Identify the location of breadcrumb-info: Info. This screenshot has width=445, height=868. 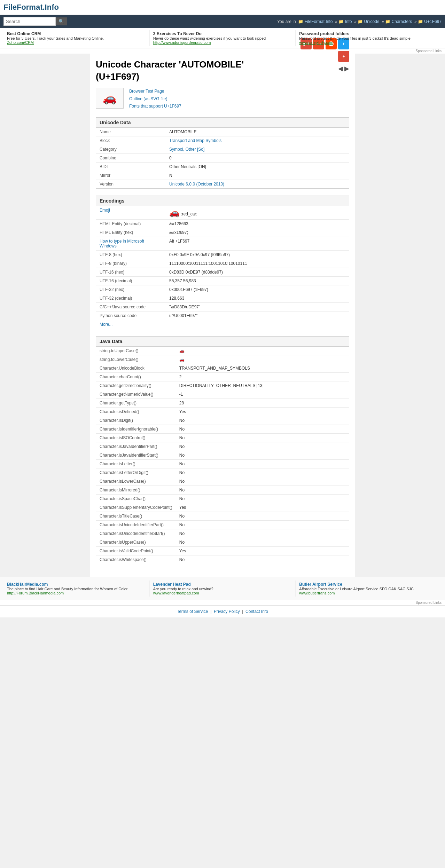
(348, 22).